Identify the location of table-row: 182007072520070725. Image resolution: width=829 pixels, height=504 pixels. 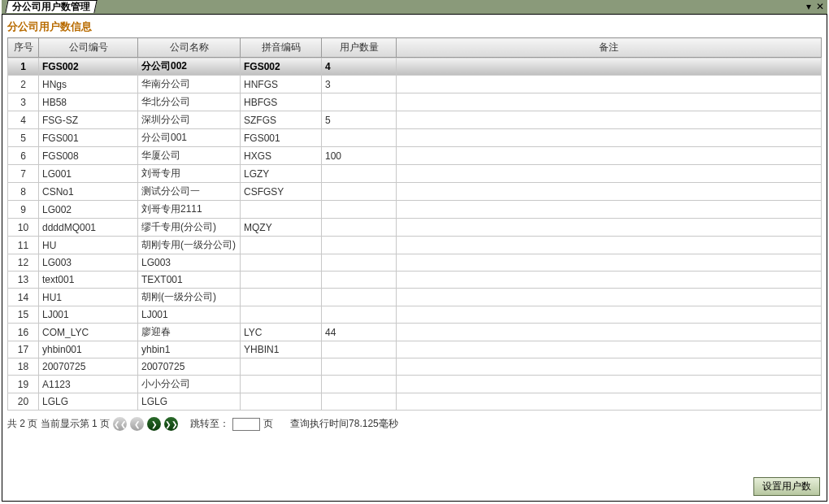
(414, 367).